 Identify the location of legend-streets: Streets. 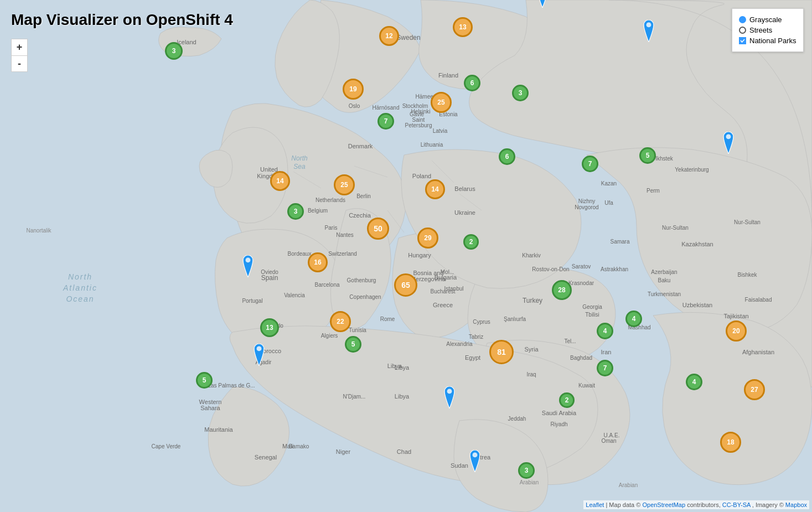
(768, 30).